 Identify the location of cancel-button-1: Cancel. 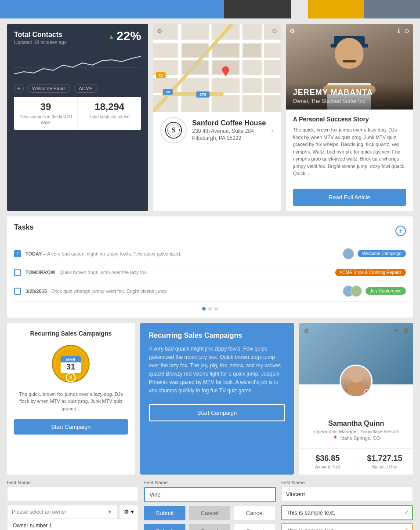
(210, 513).